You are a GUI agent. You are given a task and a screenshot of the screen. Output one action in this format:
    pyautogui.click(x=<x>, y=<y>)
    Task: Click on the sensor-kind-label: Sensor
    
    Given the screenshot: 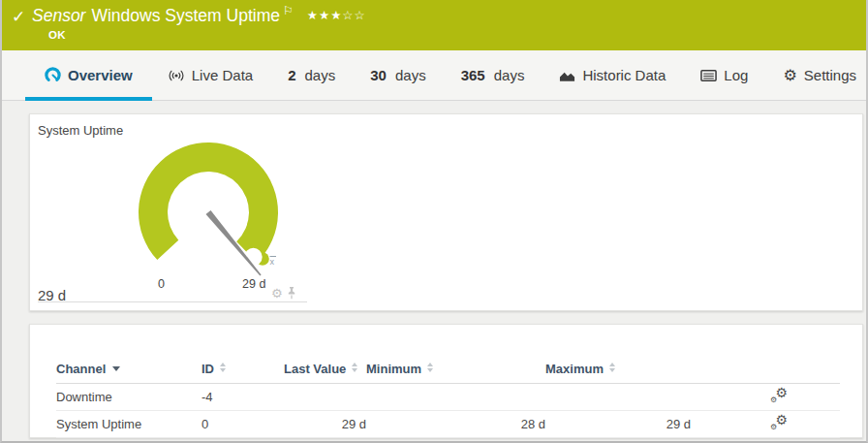 What is the action you would take?
    pyautogui.click(x=58, y=16)
    